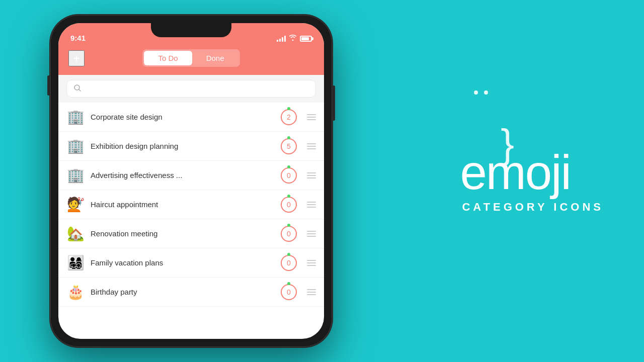  Describe the element at coordinates (183, 204) in the screenshot. I see `item-title-3: Haircut appointment` at that location.